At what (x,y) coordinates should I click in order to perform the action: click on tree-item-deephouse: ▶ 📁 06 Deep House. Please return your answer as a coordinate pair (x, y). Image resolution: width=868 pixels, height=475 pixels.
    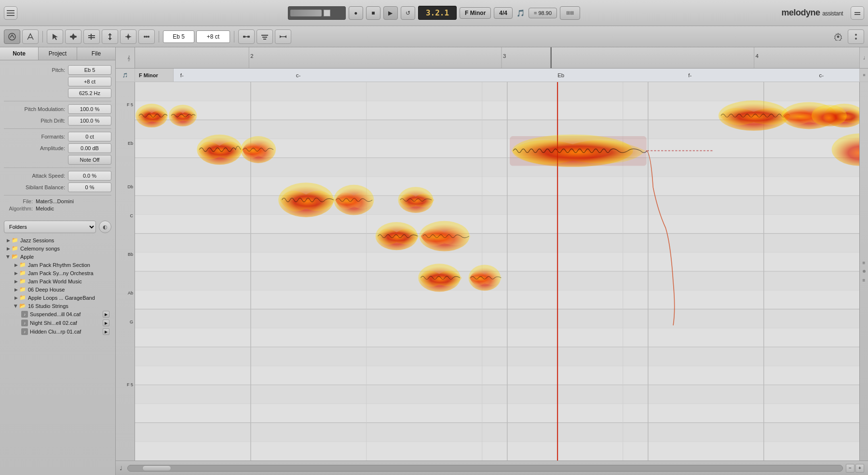
    Looking at the image, I should click on (62, 290).